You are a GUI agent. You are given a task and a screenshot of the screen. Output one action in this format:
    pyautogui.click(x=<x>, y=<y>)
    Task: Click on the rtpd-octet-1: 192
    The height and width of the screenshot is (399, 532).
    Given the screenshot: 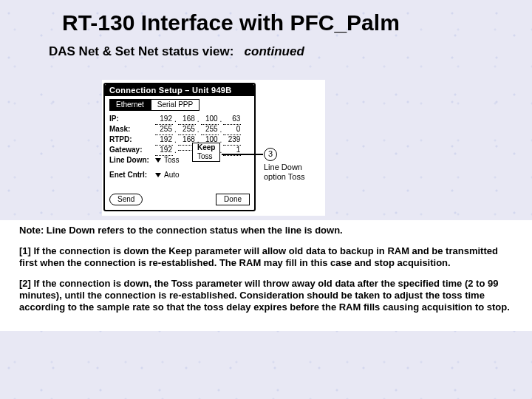 What is the action you would take?
    pyautogui.click(x=164, y=140)
    